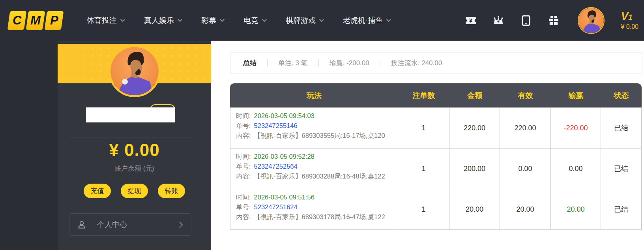  I want to click on bet-content: 【視訊-百家乐】689303178局:16-47场,桌122, so click(320, 217).